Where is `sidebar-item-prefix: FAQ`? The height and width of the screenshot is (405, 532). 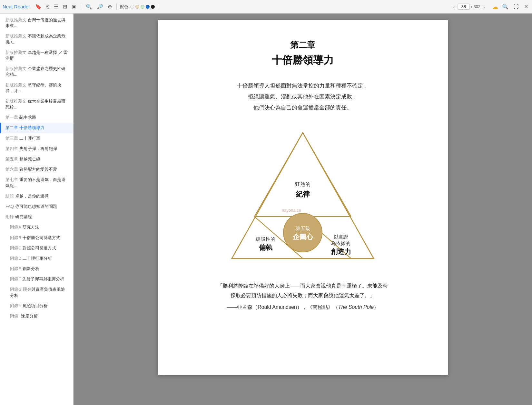
sidebar-item-prefix: FAQ is located at coordinates (10, 207).